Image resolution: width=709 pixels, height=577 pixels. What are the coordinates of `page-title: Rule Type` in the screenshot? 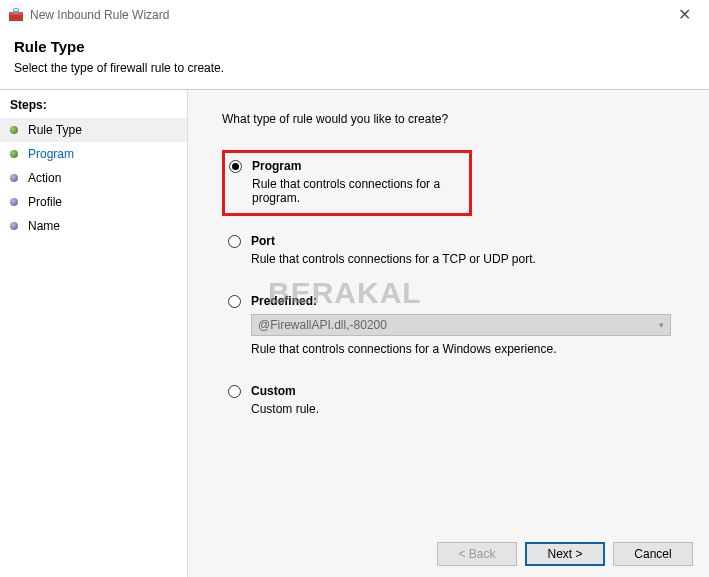 It's located at (354, 46).